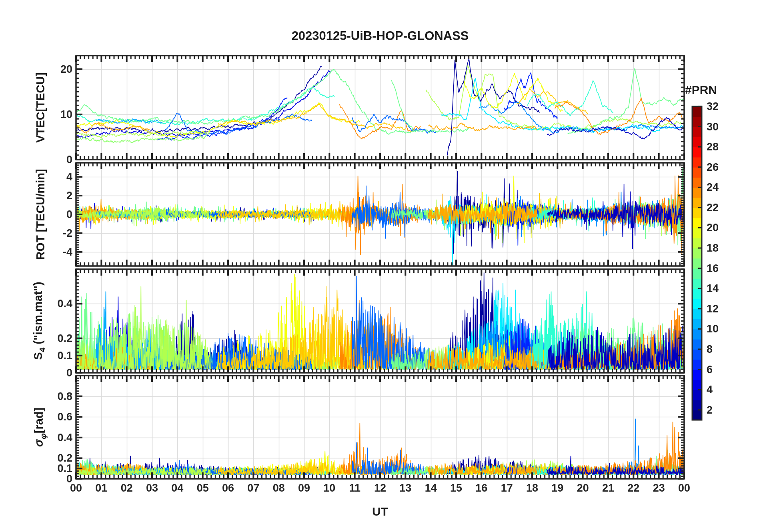 The width and height of the screenshot is (761, 532). Describe the element at coordinates (36, 233) in the screenshot. I see `y-tick-label: -2` at that location.